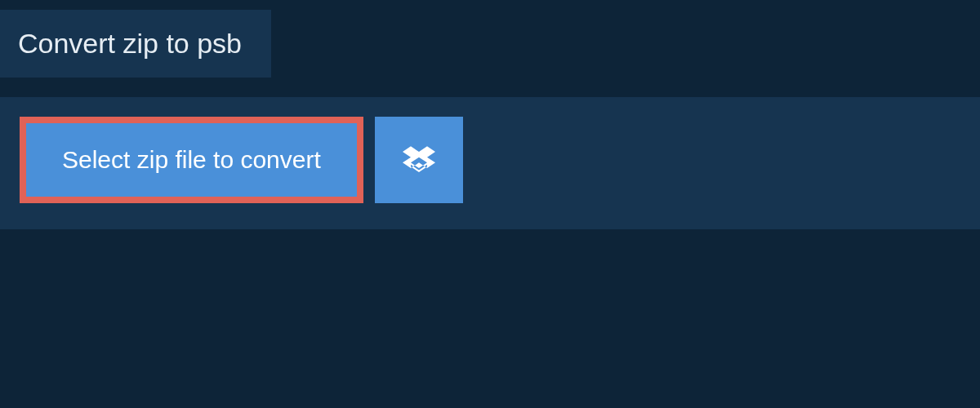 The image size is (980, 408). Describe the element at coordinates (419, 160) in the screenshot. I see `dropbox-button` at that location.